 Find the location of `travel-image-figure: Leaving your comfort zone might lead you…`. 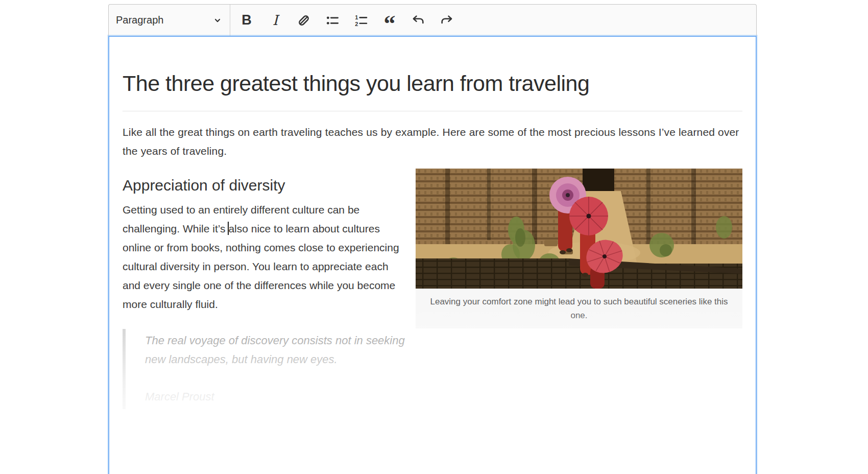

travel-image-figure: Leaving your comfort zone might lead you… is located at coordinates (579, 248).